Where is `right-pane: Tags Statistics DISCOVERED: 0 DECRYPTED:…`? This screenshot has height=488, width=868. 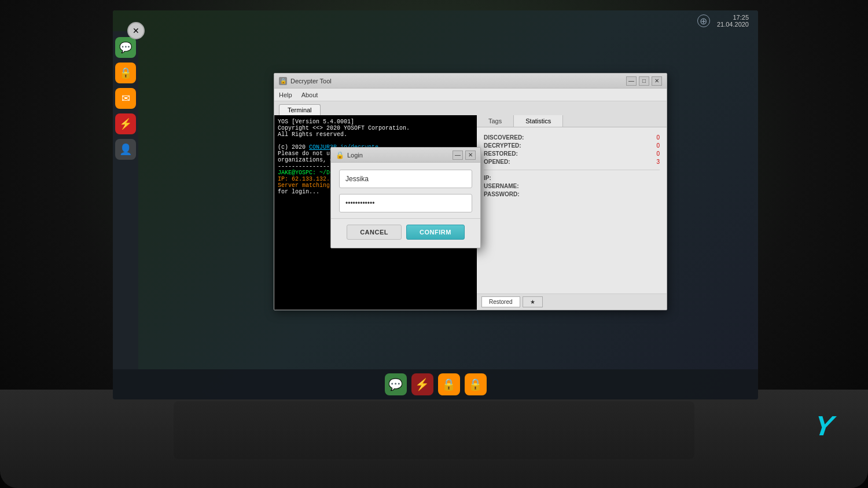 right-pane: Tags Statistics DISCOVERED: 0 DECRYPTED:… is located at coordinates (572, 212).